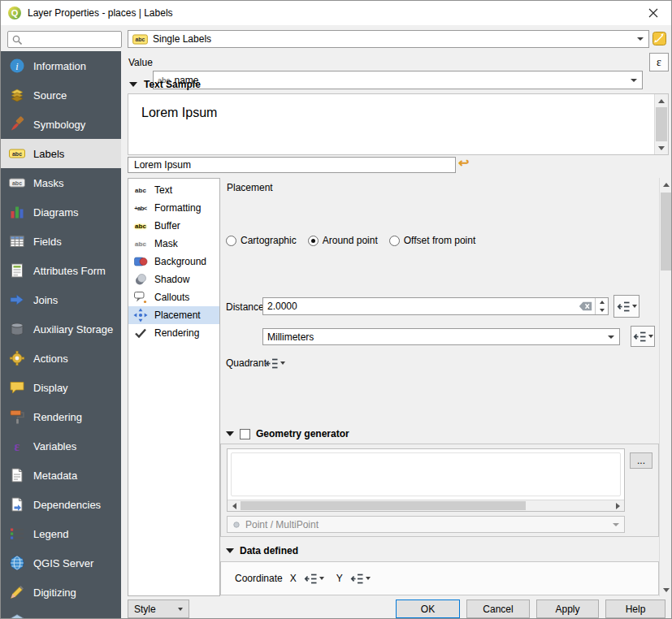  Describe the element at coordinates (659, 62) in the screenshot. I see `expression-builder-button: ε` at that location.